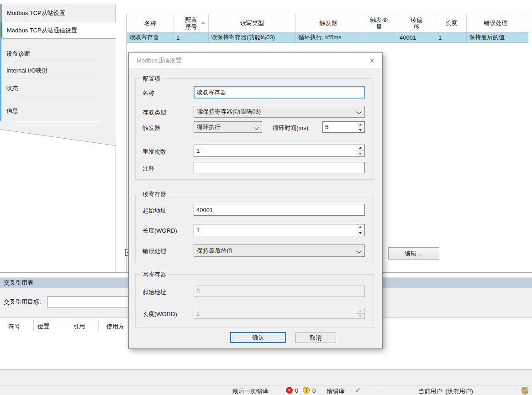 The image size is (532, 395). What do you see at coordinates (279, 230) in the screenshot?
I see `read-length-spinner: 1` at bounding box center [279, 230].